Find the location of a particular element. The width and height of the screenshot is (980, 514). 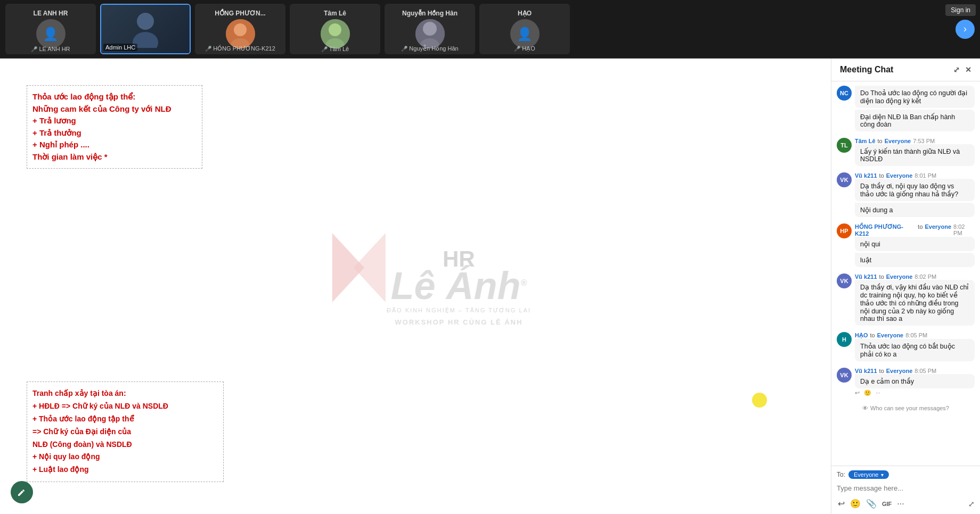

sender-name-hp1: HỒNG PHƯƠNG-K212 is located at coordinates (885, 230).